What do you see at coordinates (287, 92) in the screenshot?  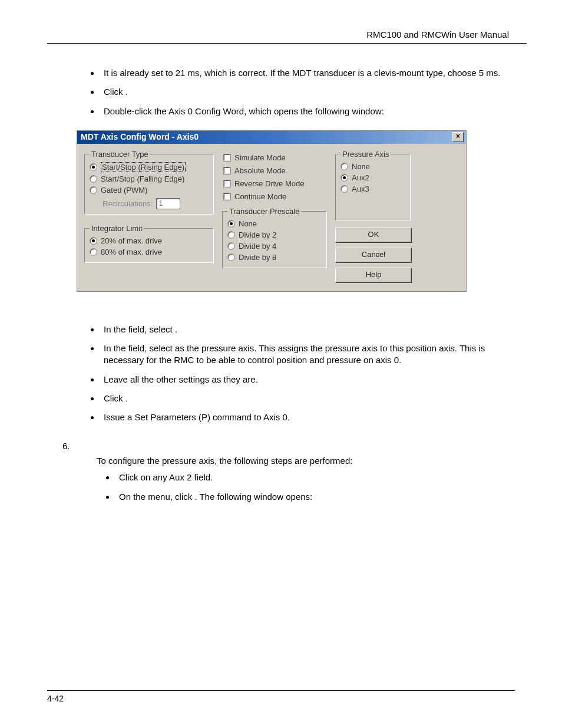 I see `bullet-list-before: It is already set to 21 ms, which is cor…` at bounding box center [287, 92].